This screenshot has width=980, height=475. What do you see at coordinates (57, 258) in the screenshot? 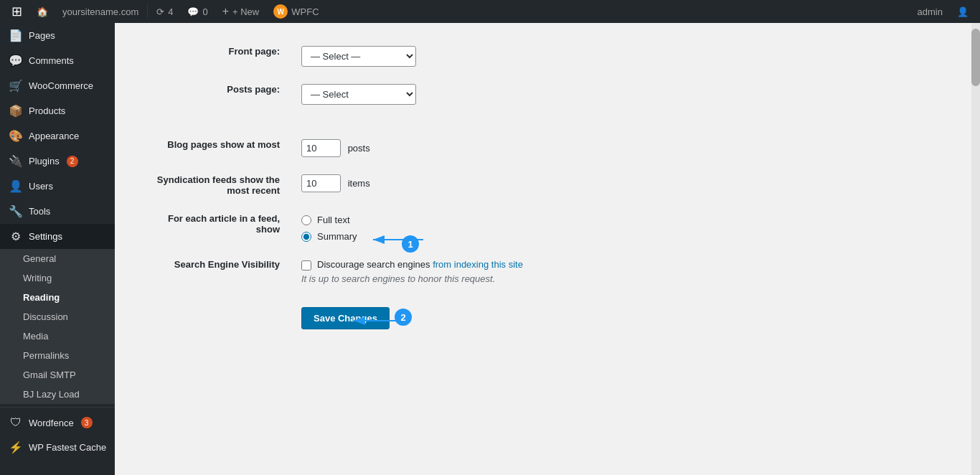
I see `submenu-general: General` at bounding box center [57, 258].